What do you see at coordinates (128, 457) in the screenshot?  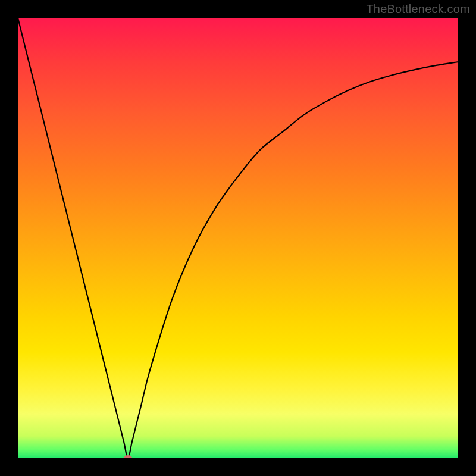 I see `minimum-marker` at bounding box center [128, 457].